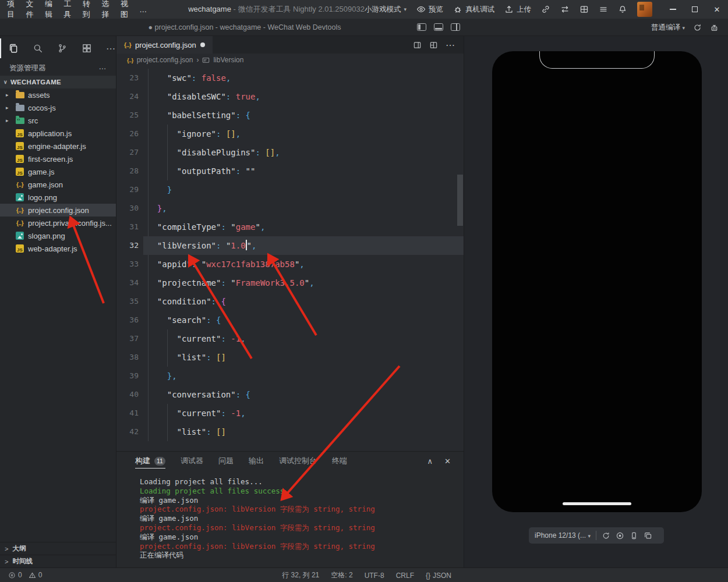 This screenshot has width=728, height=582. Describe the element at coordinates (290, 395) in the screenshot. I see `code-line-40: 40 "conversation": {` at that location.